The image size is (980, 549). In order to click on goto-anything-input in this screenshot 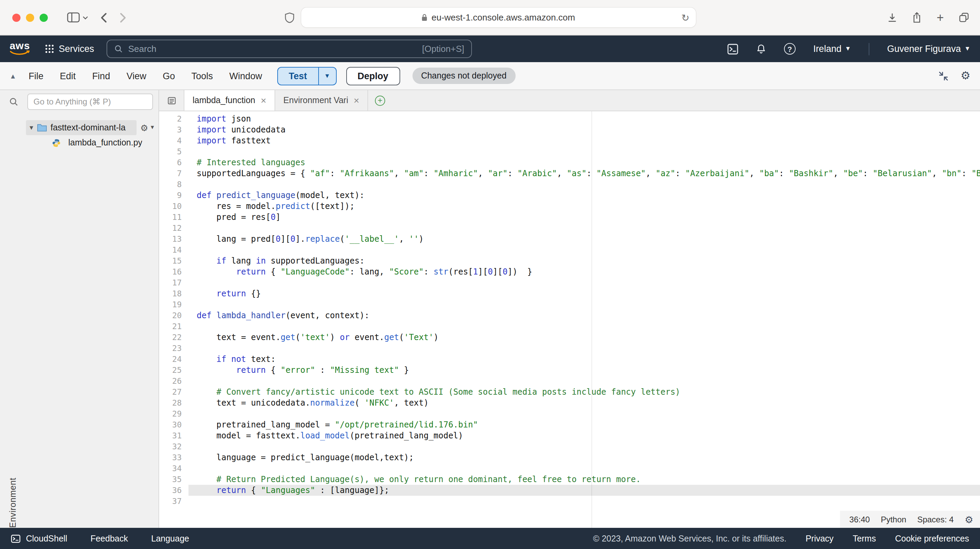, I will do `click(90, 102)`.